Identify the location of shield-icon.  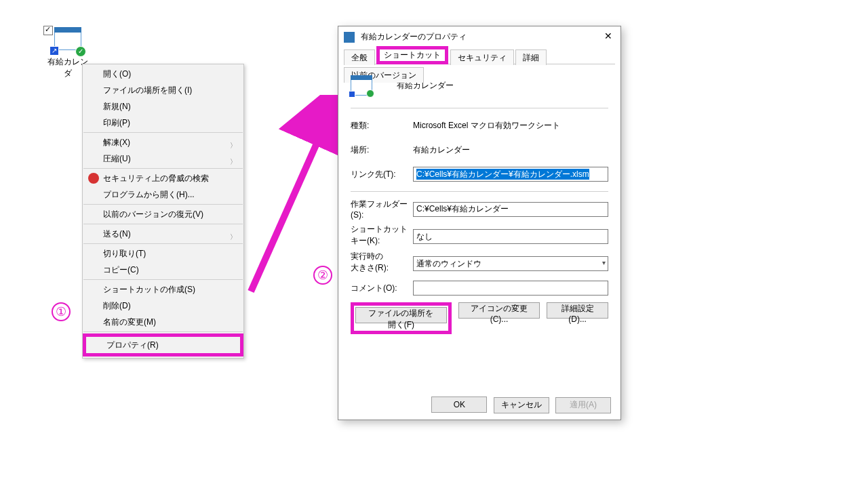
(94, 178).